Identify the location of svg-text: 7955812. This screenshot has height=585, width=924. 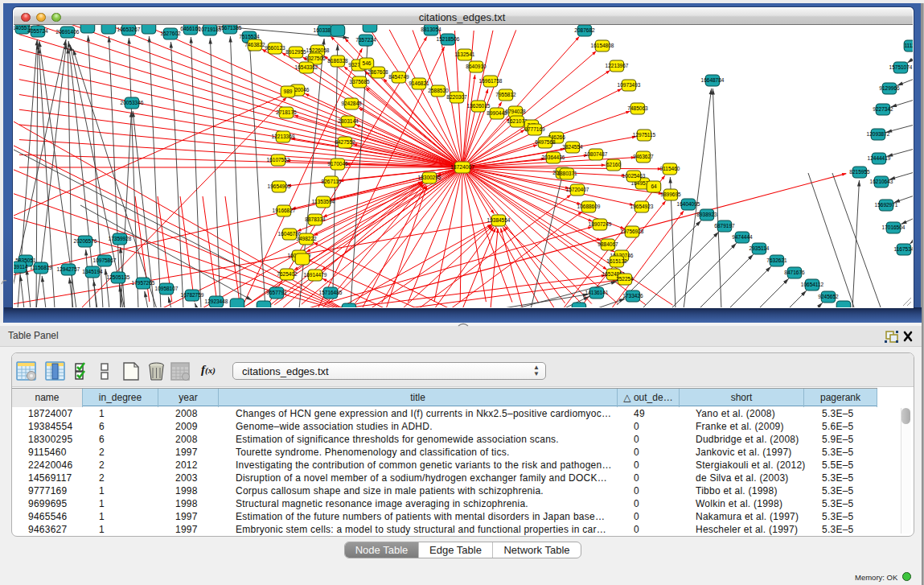
(506, 95).